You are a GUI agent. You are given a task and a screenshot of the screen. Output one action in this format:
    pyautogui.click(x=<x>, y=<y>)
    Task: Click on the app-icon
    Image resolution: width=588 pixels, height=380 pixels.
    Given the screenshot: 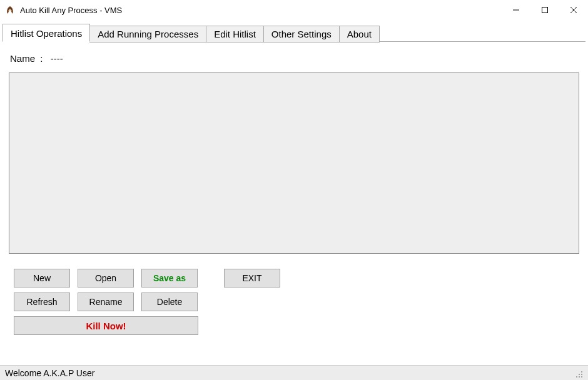 What is the action you would take?
    pyautogui.click(x=10, y=10)
    